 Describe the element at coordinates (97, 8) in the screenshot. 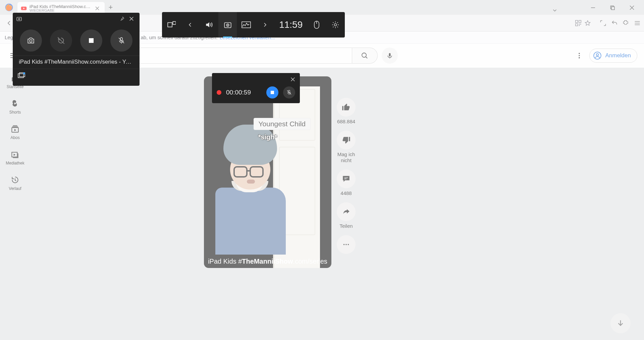

I see `tab-close-button` at that location.